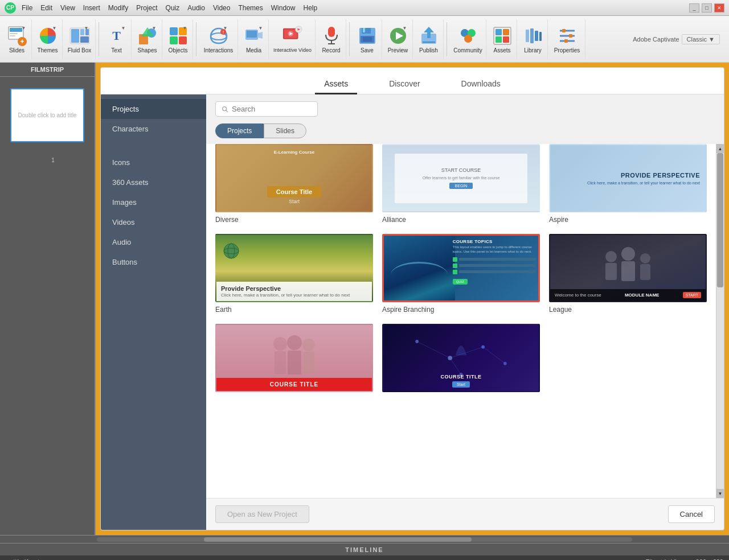  What do you see at coordinates (461, 360) in the screenshot?
I see `grid-item-tech: COURSE TITLE Start` at bounding box center [461, 360].